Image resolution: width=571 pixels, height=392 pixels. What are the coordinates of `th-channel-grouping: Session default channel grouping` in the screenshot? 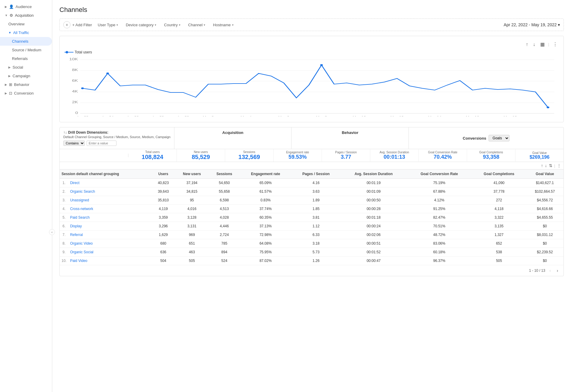 It's located at (106, 174).